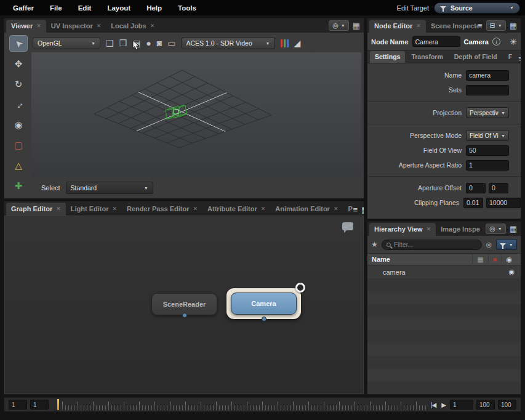  Describe the element at coordinates (18, 165) in the screenshot. I see `light-tool-button: △` at that location.